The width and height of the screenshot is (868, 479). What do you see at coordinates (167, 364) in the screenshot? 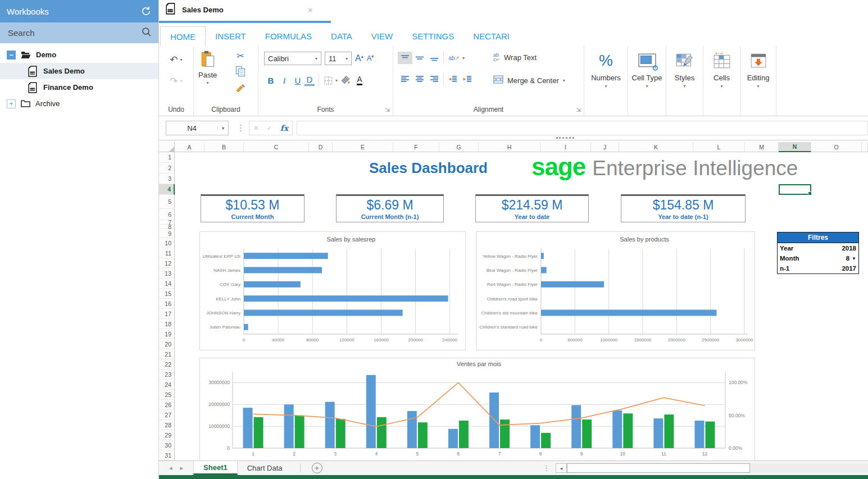
I see `row-header-22: 22` at bounding box center [167, 364].